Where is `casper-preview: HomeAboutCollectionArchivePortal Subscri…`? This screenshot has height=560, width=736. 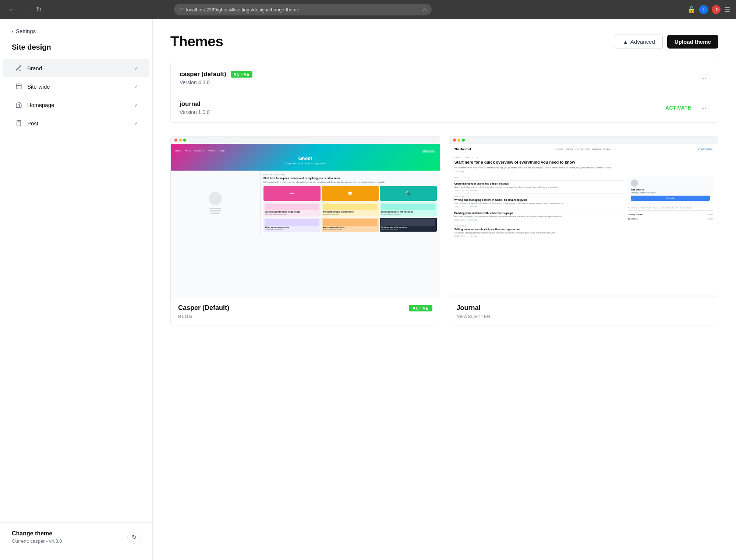 casper-preview: HomeAboutCollectionArchivePortal Subscri… is located at coordinates (305, 217).